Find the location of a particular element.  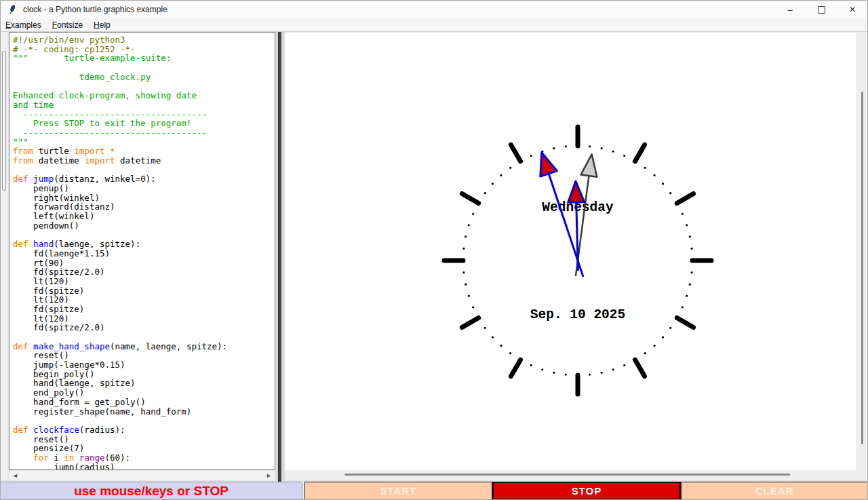

scroll-right-arrow-icon: ► is located at coordinates (269, 476).